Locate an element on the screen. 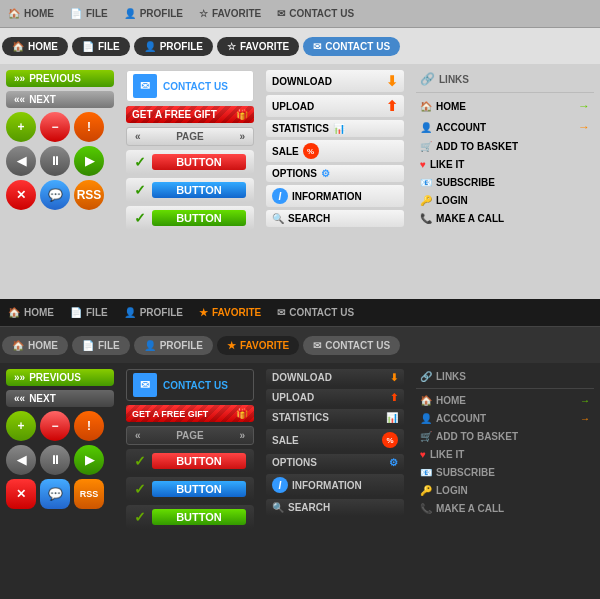 The height and width of the screenshot is (599, 600). free-gift-button: GET A FREE GIFT 🎁 is located at coordinates (190, 114).